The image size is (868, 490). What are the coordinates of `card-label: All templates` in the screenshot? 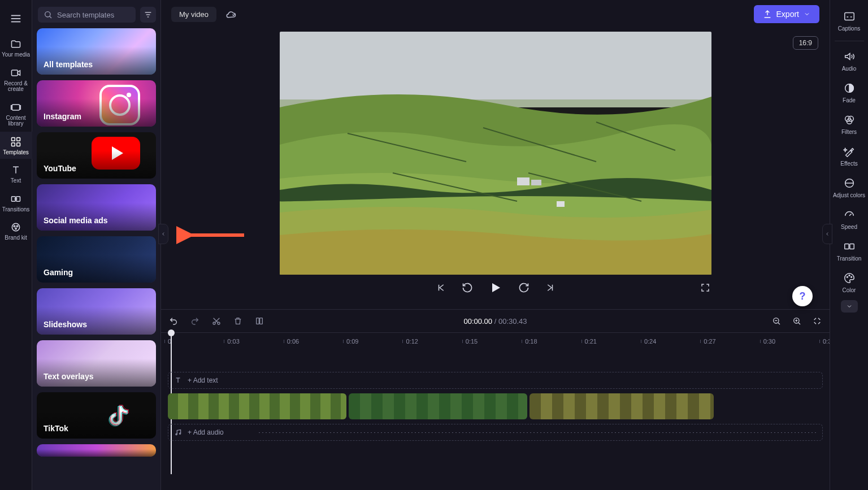 It's located at (68, 64).